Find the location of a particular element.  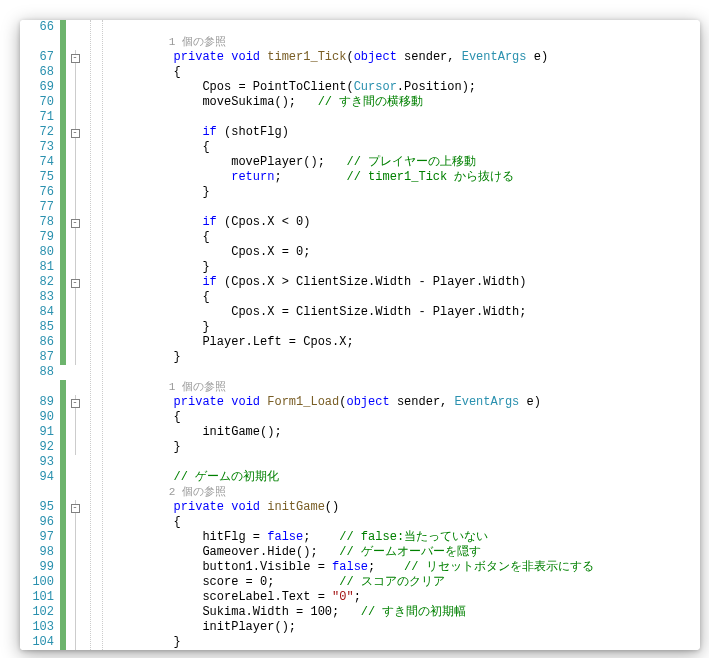

token-txt: (Cpos.X < 0) is located at coordinates (264, 222).